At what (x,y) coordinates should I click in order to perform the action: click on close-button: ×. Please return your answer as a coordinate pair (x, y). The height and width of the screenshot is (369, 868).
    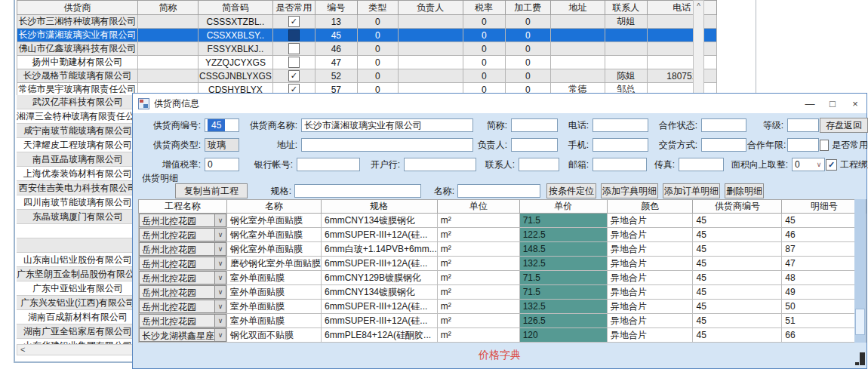
    Looking at the image, I should click on (855, 103).